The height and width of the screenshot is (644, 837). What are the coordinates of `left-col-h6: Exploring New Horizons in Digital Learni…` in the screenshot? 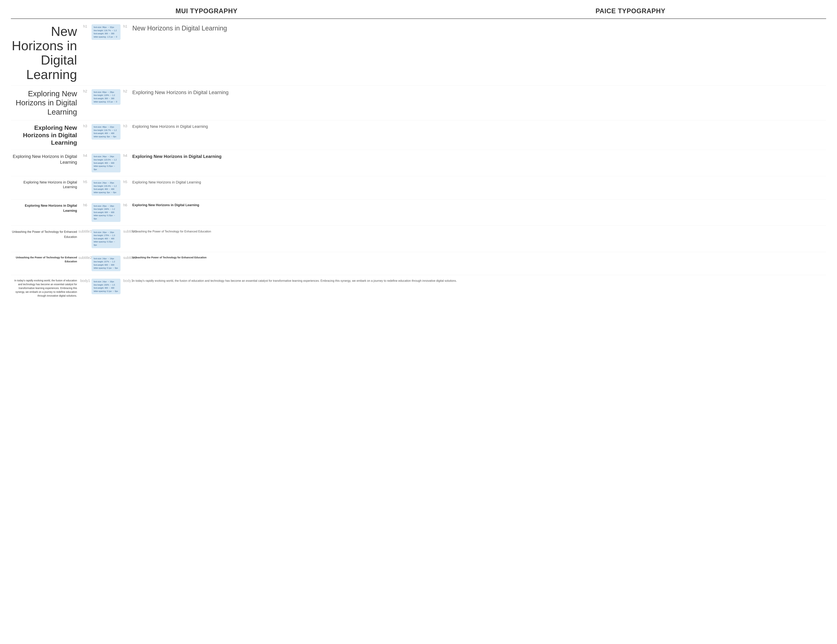 It's located at (45, 209).